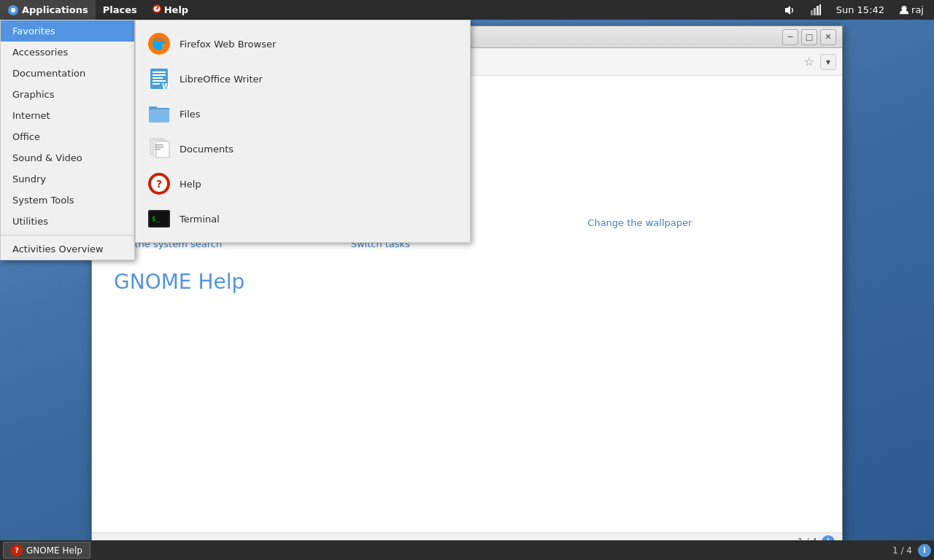 Image resolution: width=934 pixels, height=560 pixels. I want to click on menu-item-favorites: Favorites, so click(67, 31).